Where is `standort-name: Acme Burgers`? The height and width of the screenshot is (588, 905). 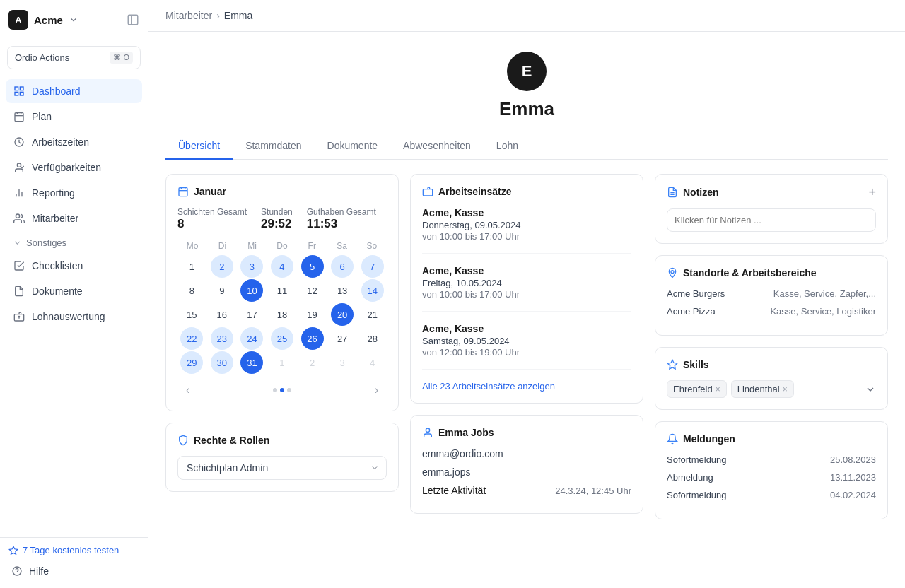 standort-name: Acme Burgers is located at coordinates (699, 294).